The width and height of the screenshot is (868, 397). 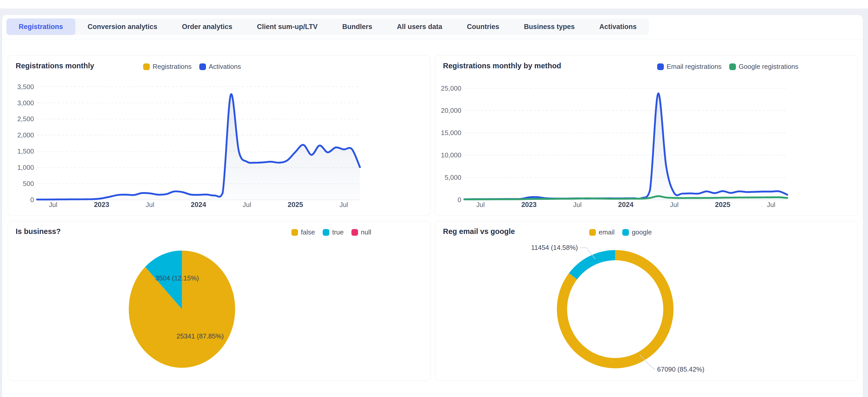 I want to click on svg-text: 2,500, so click(x=26, y=119).